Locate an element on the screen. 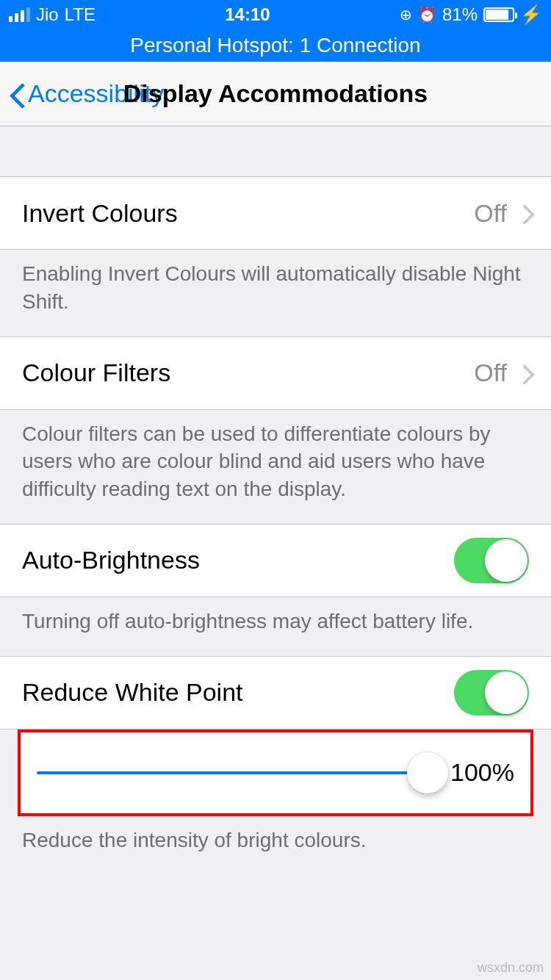 This screenshot has height=980, width=551. row-invert-colours: Invert Colours Off is located at coordinates (276, 213).